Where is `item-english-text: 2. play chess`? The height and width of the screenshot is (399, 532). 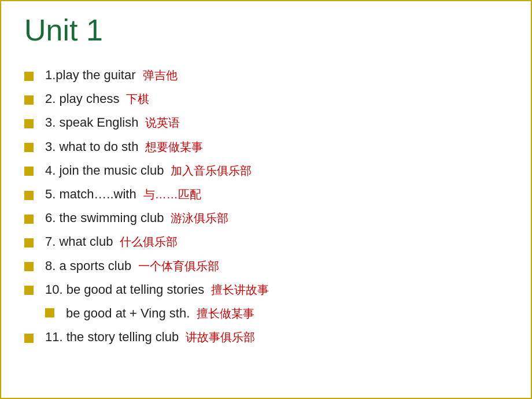 item-english-text: 2. play chess is located at coordinates (82, 98).